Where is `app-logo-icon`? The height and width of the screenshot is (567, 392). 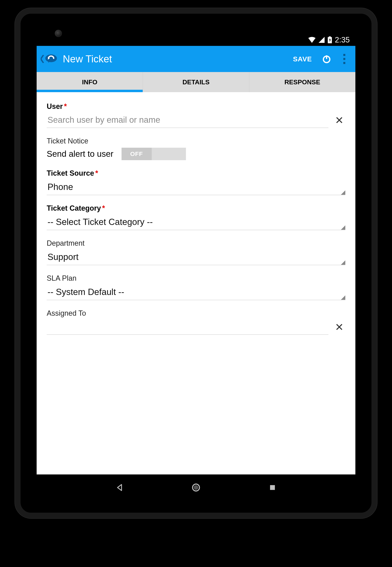 app-logo-icon is located at coordinates (51, 59).